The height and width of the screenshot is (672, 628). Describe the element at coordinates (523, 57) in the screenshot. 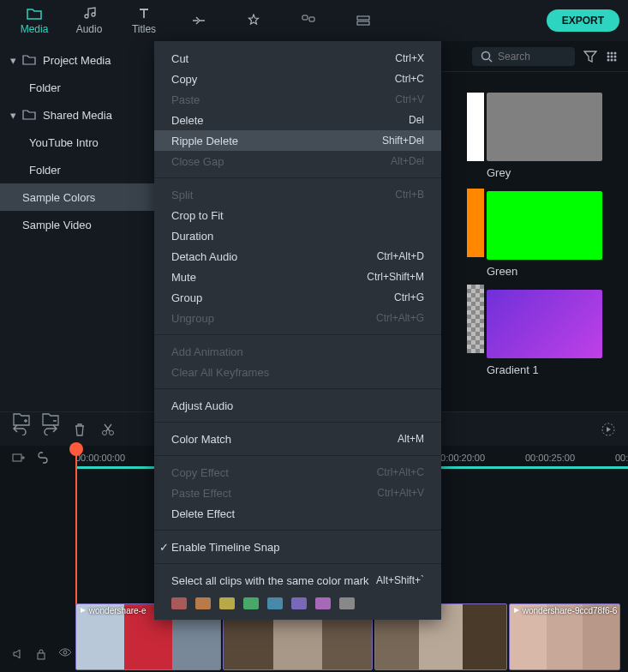

I see `search-input` at that location.